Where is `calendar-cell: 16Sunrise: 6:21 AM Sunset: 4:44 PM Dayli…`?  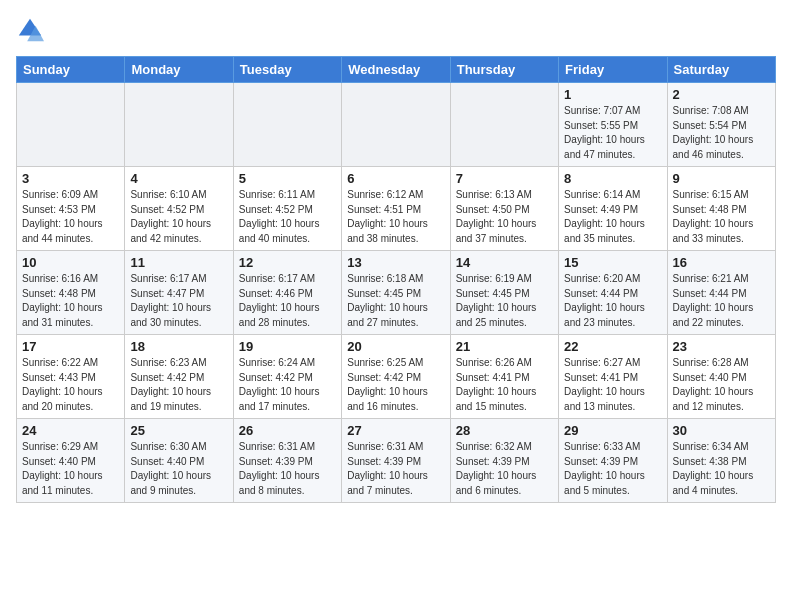
calendar-cell: 16Sunrise: 6:21 AM Sunset: 4:44 PM Dayli… is located at coordinates (721, 293).